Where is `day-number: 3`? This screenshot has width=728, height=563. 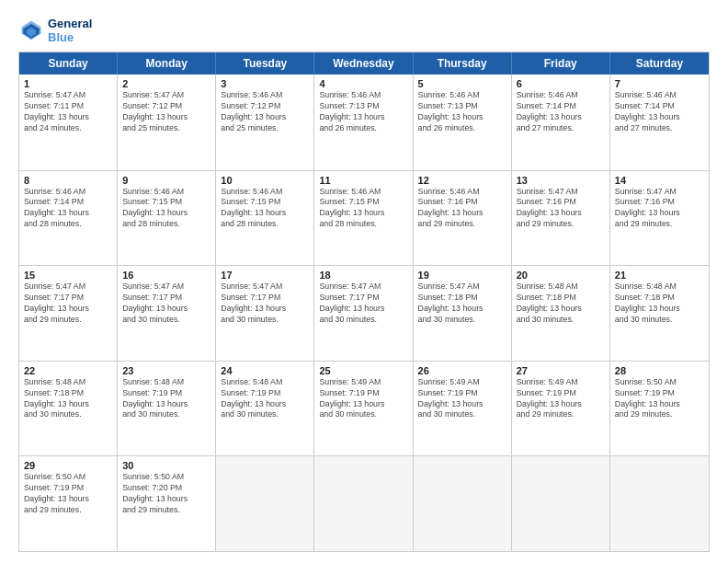 day-number: 3 is located at coordinates (265, 84).